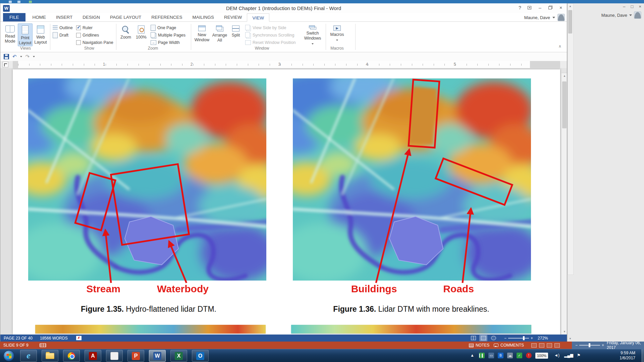 Image resolution: width=644 pixels, height=362 pixels. What do you see at coordinates (479, 345) in the screenshot?
I see `notes-button: NOTES` at bounding box center [479, 345].